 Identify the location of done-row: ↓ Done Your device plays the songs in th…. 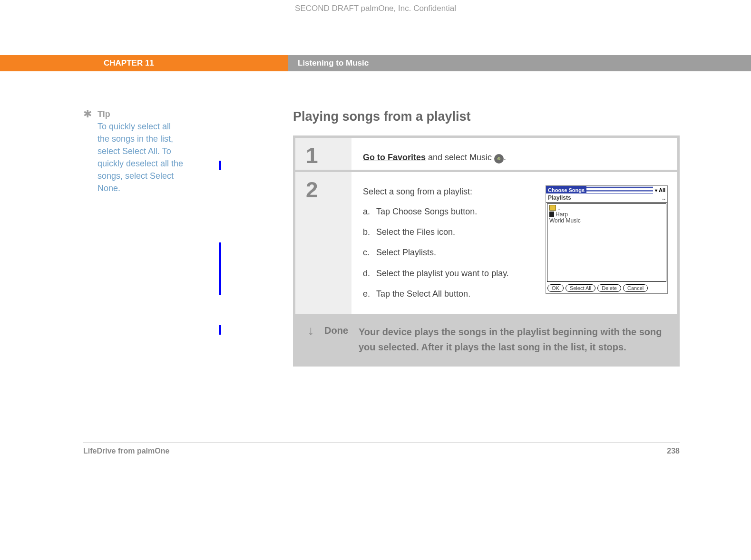
(486, 340).